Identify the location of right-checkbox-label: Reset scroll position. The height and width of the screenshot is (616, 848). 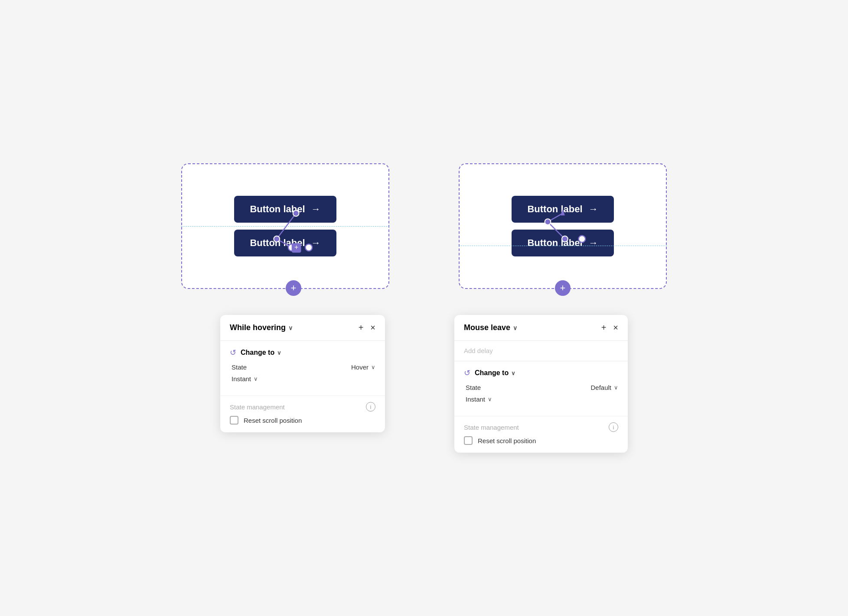
(507, 441).